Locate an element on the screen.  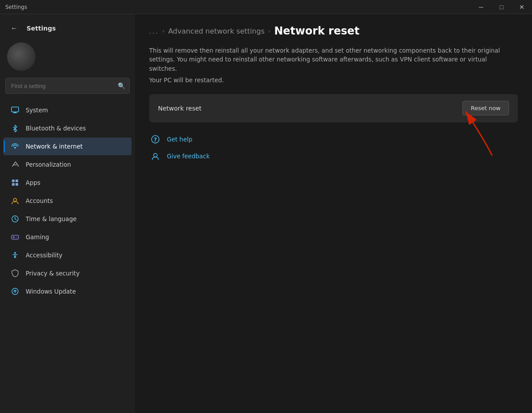
sidebar-item-accounts-label: Accounts is located at coordinates (39, 201).